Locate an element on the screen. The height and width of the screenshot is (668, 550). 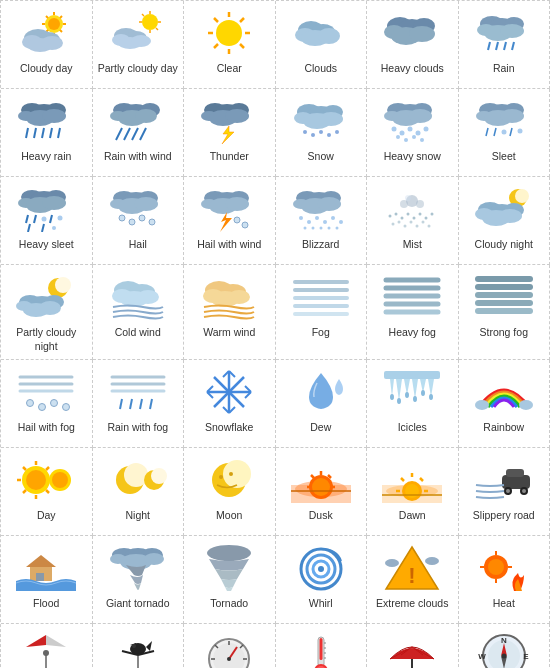
hail-label: Hail is located at coordinates (138, 245).